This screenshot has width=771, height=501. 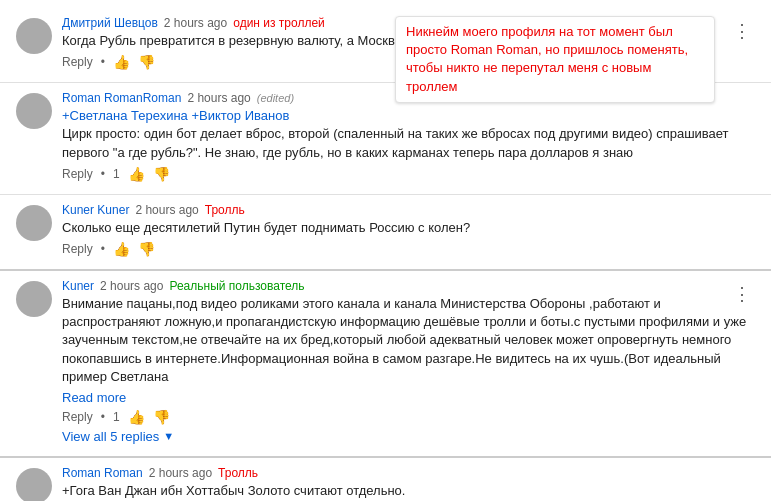 I want to click on comment-body: Roman Roman 2 hours ago Тролль +Гога Ван…, so click(x=408, y=484).